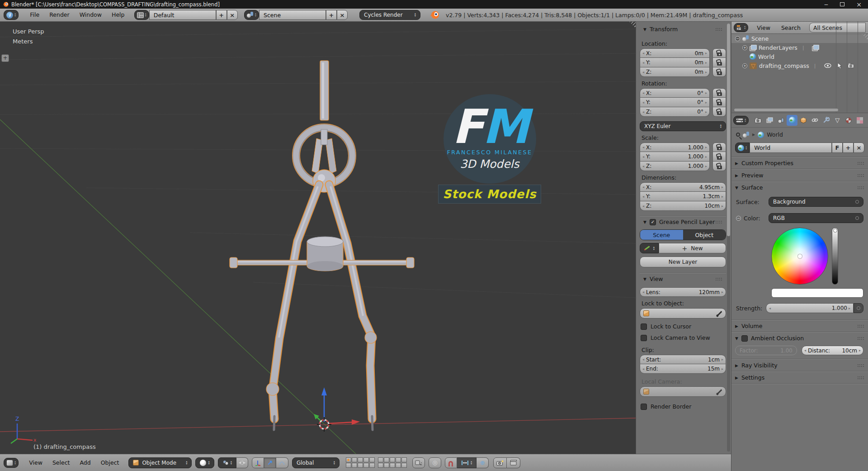  I want to click on grease-pencil-object-tab: Object, so click(704, 235).